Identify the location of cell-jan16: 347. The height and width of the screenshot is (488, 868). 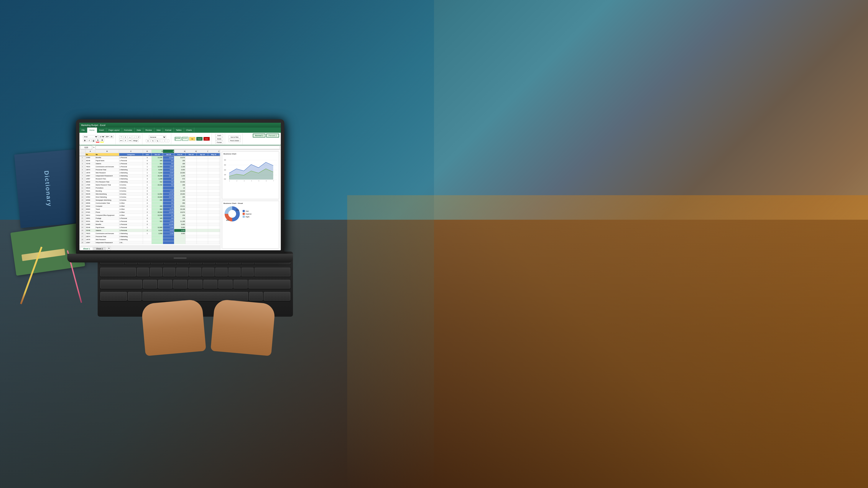
(168, 161).